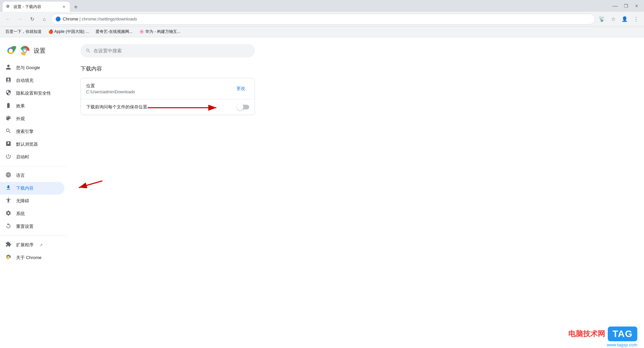 The height and width of the screenshot is (348, 644). Describe the element at coordinates (32, 245) in the screenshot. I see `sidebar-item-extensions: 扩展程序 ↗` at that location.